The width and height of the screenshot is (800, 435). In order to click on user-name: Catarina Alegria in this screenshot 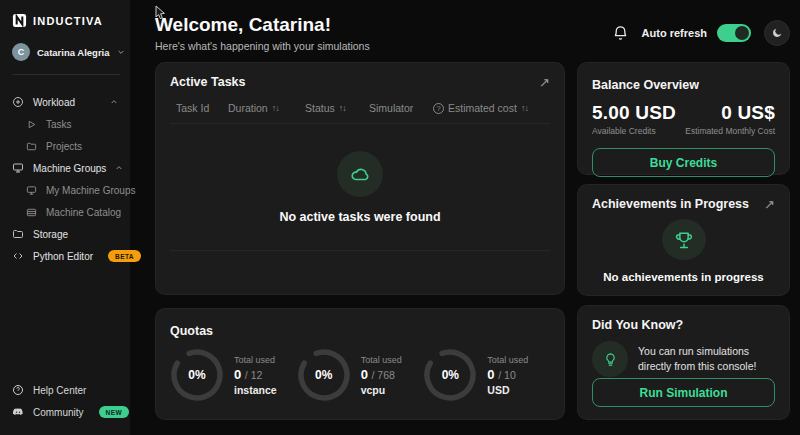, I will do `click(74, 52)`.